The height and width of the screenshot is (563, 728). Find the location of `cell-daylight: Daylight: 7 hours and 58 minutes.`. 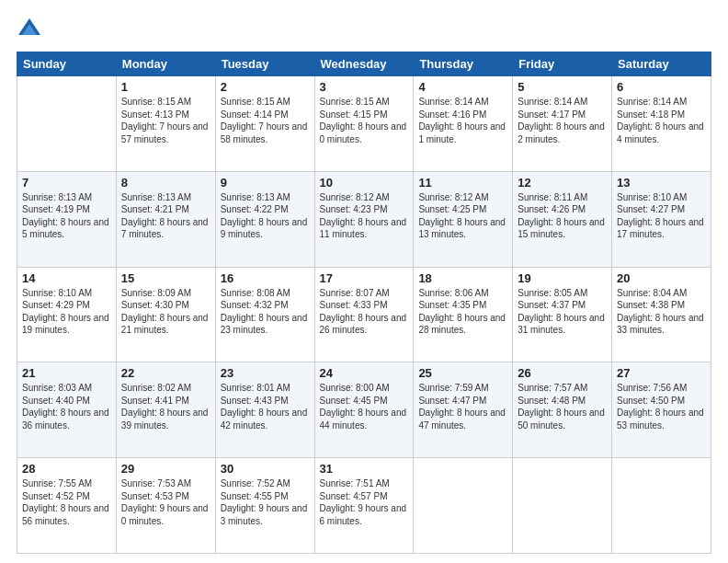

cell-daylight: Daylight: 7 hours and 58 minutes. is located at coordinates (265, 132).